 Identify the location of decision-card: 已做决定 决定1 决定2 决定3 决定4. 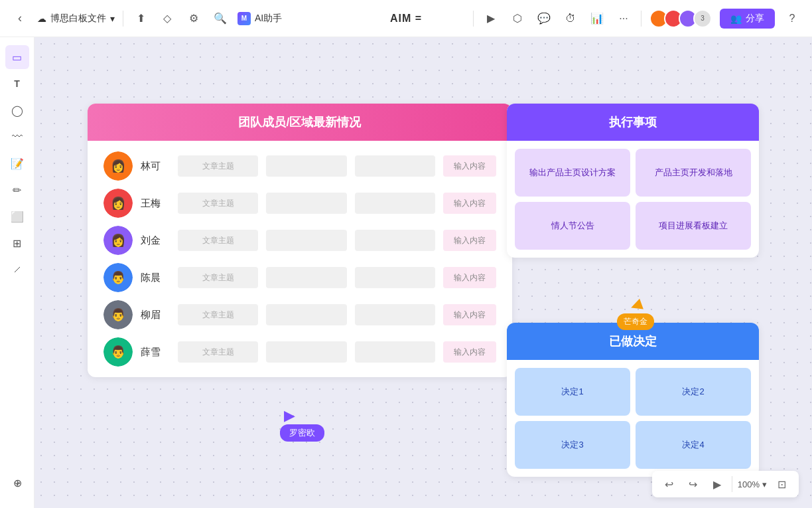
(633, 400).